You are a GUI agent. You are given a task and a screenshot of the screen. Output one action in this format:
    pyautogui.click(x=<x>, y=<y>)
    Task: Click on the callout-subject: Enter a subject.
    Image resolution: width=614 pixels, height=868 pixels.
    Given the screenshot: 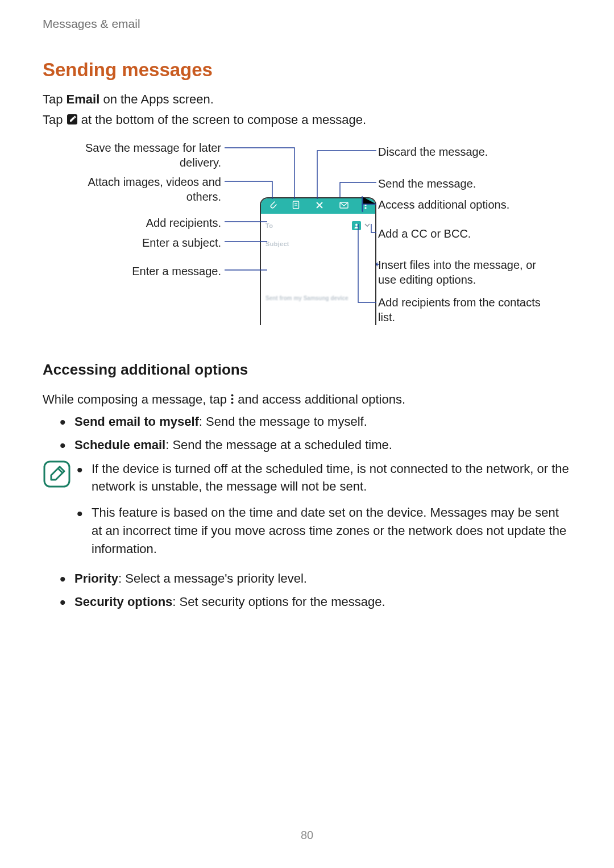 What is the action you would take?
    pyautogui.click(x=147, y=243)
    